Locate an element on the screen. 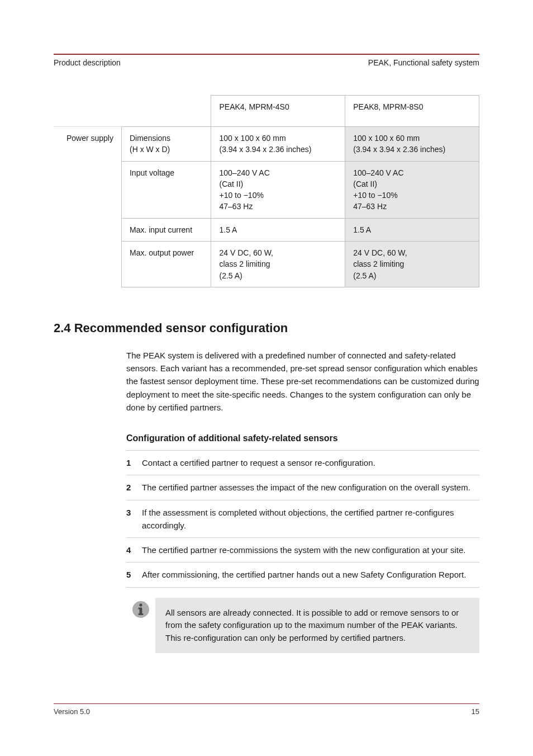  header-left: Product description is located at coordinates (87, 63).